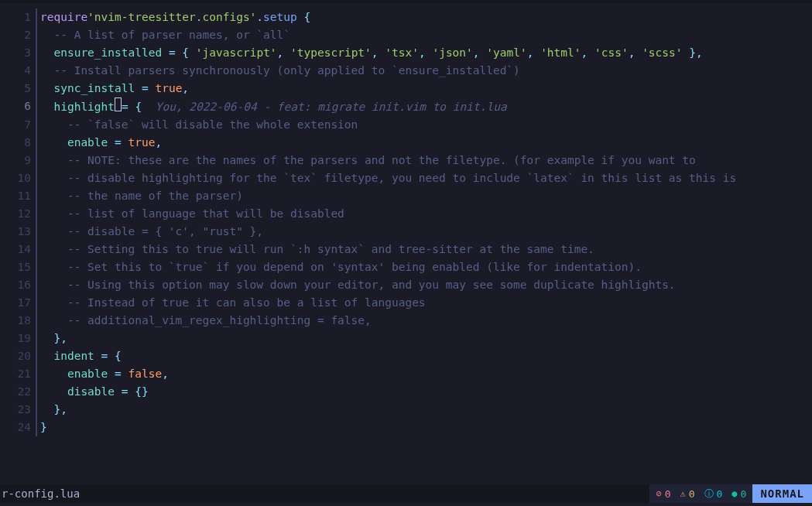 This screenshot has width=812, height=506. Describe the element at coordinates (274, 107) in the screenshot. I see `line-content: highlight= { You, 2022-06-04 - feat: mig…` at that location.